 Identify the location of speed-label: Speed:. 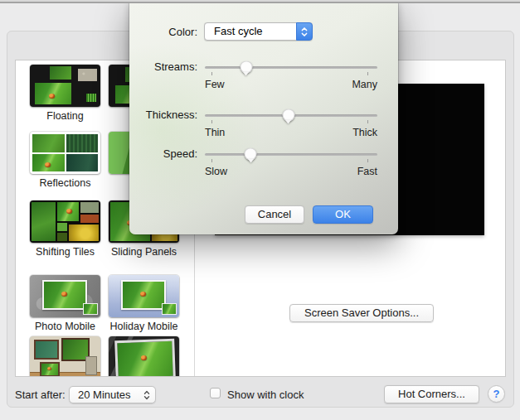
(163, 154).